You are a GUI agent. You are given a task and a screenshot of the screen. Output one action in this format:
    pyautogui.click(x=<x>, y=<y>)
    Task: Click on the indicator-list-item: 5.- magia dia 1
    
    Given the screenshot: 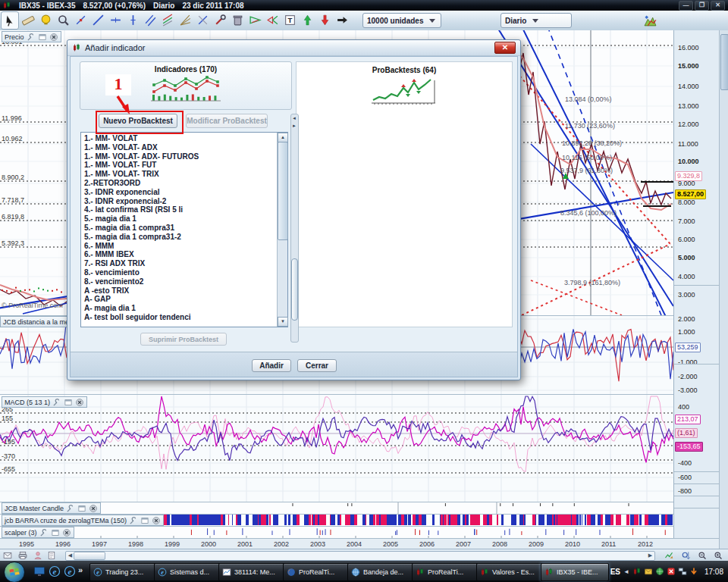 What is the action you would take?
    pyautogui.click(x=179, y=219)
    